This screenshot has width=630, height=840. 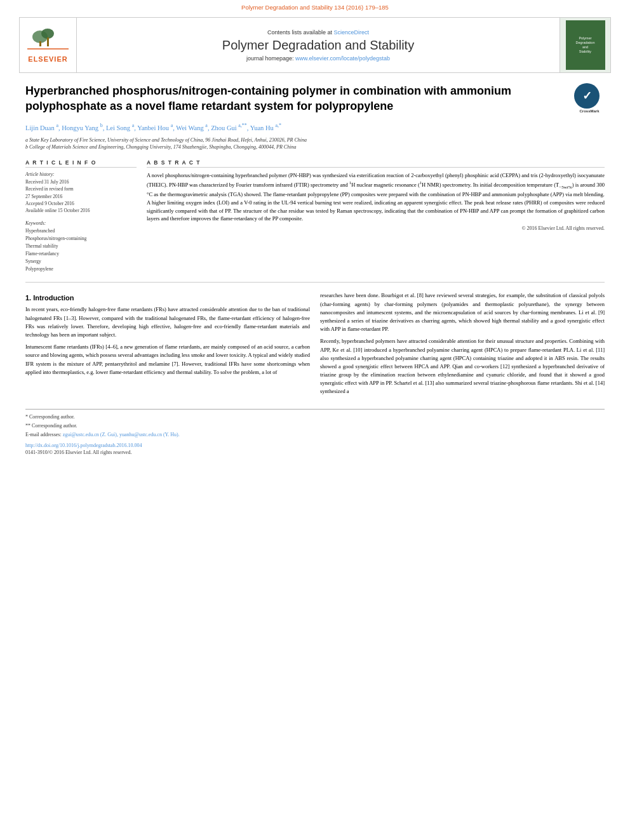 What do you see at coordinates (168, 298) in the screenshot?
I see `intro-section-title: 1. Introduction` at bounding box center [168, 298].